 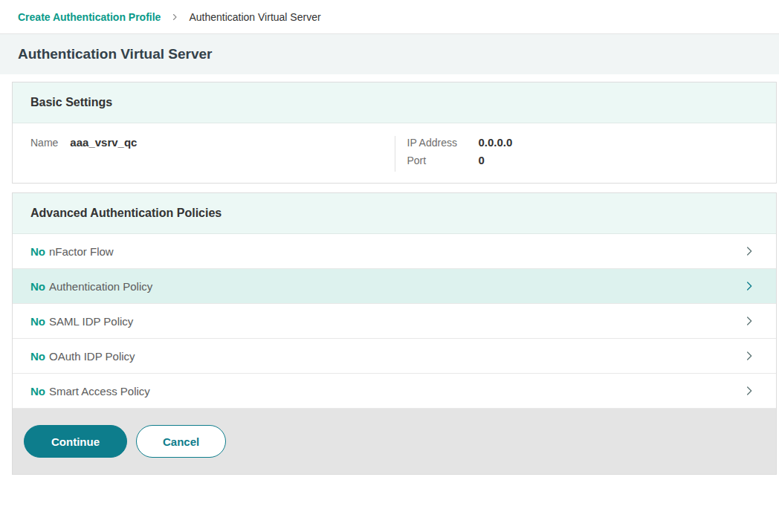 I want to click on port-label: Port, so click(x=443, y=160).